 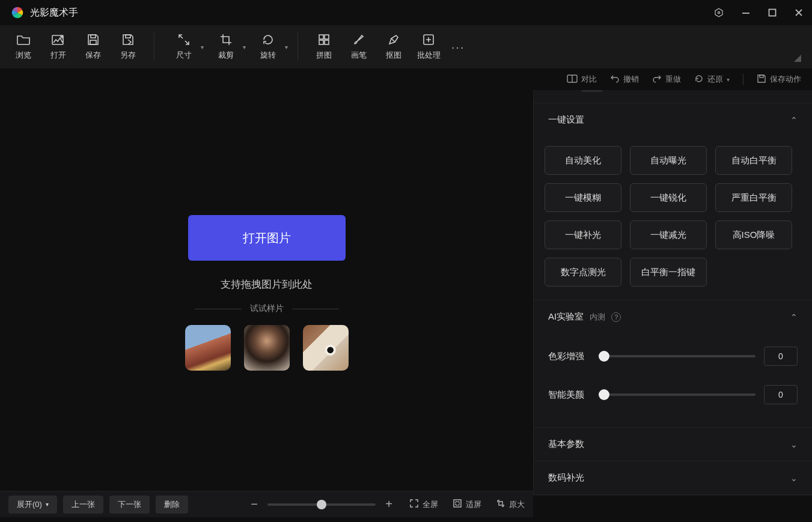 What do you see at coordinates (794, 90) in the screenshot?
I see `chevron-down-icon: ⌄` at bounding box center [794, 90].